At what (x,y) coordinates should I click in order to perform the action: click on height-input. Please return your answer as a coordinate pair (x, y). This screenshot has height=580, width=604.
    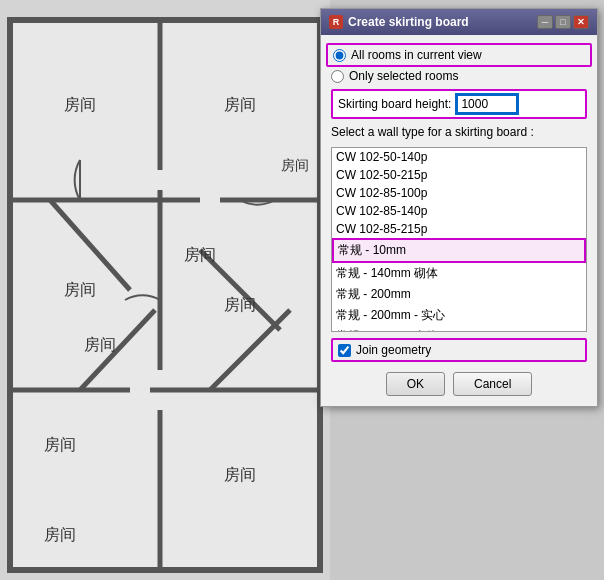
    Looking at the image, I should click on (487, 104).